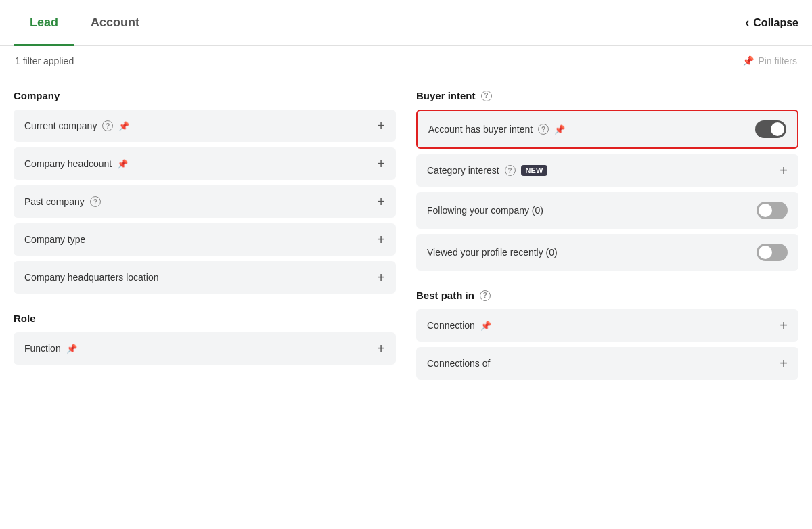  Describe the element at coordinates (204, 164) in the screenshot. I see `filter-item-company-headcount: Company headcount 📌 +` at that location.